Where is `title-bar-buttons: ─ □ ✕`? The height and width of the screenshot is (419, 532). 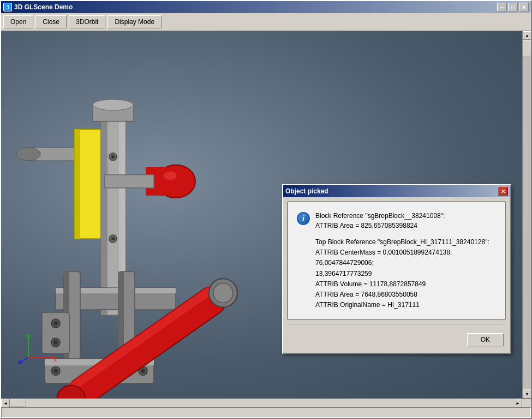
title-bar-buttons: ─ □ ✕ is located at coordinates (513, 7).